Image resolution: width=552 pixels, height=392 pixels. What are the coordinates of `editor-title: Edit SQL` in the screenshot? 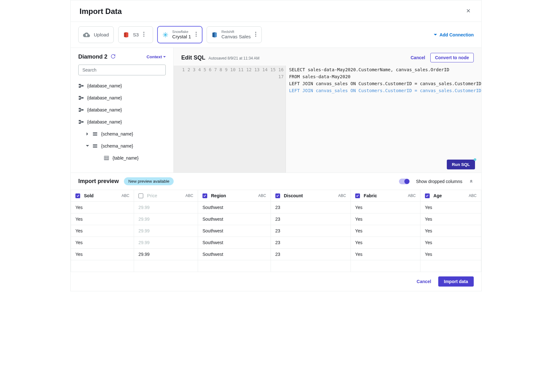 It's located at (193, 58).